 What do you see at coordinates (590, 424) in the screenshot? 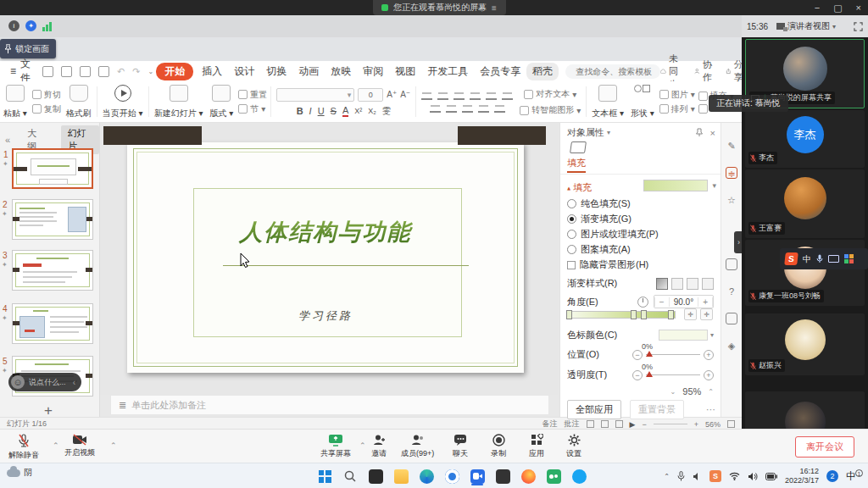
I see `normal-view-icon` at bounding box center [590, 424].